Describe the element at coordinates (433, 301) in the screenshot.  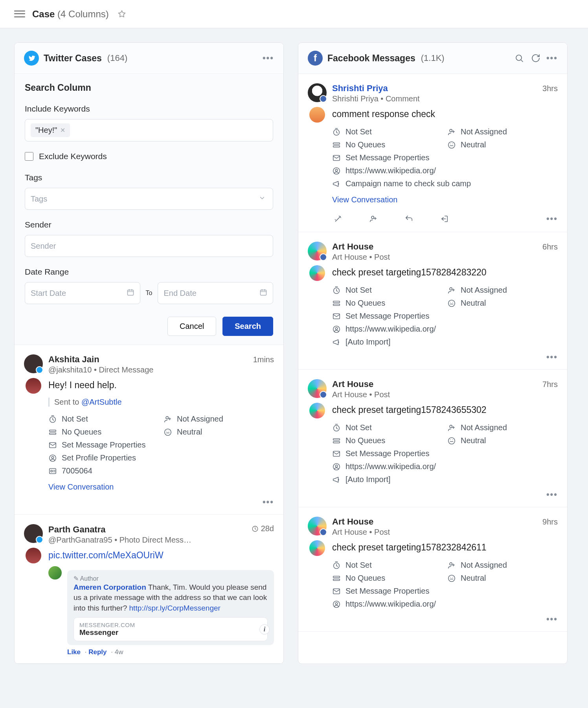
I see `message-card: Art House 6hrs Art House • Post check pr…` at that location.